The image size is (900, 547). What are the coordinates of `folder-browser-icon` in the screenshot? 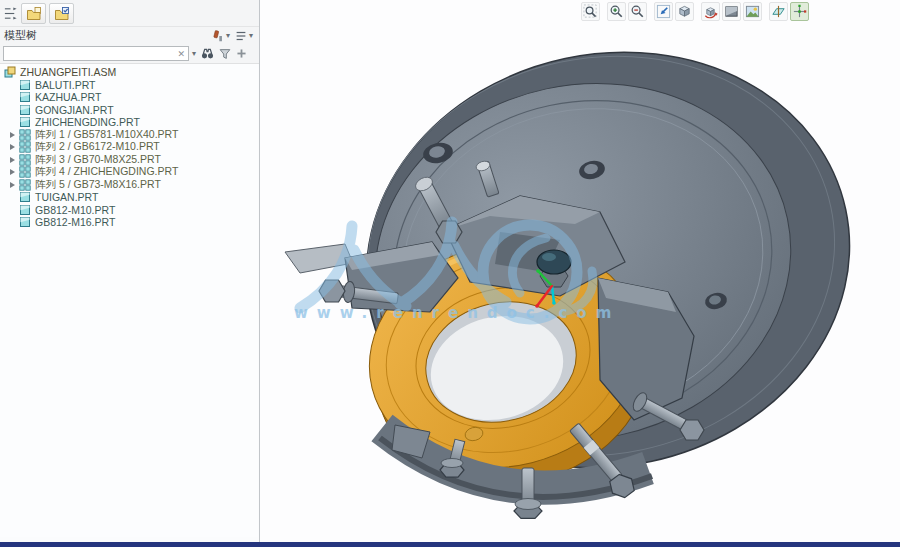 It's located at (34, 14).